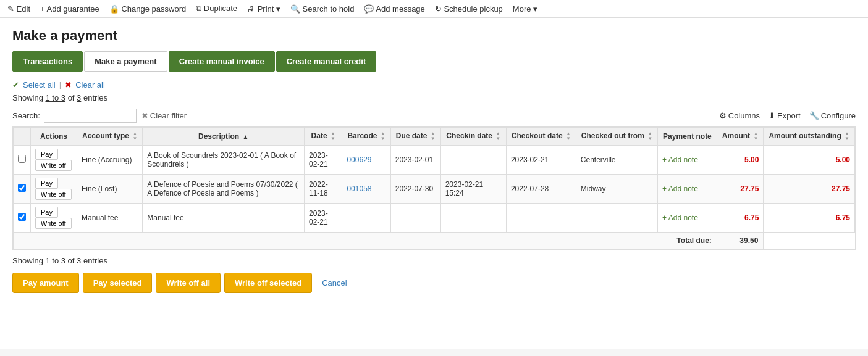 This screenshot has height=356, width=868. I want to click on row2-payment-note: + Add note, so click(688, 189).